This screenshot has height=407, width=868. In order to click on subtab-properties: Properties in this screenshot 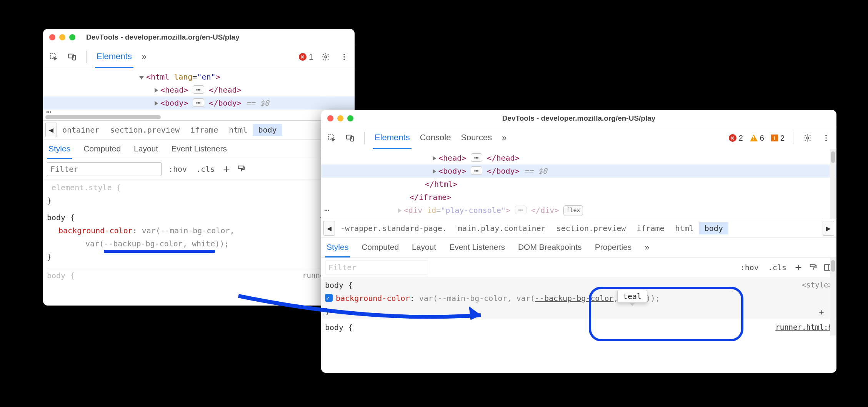, I will do `click(613, 248)`.